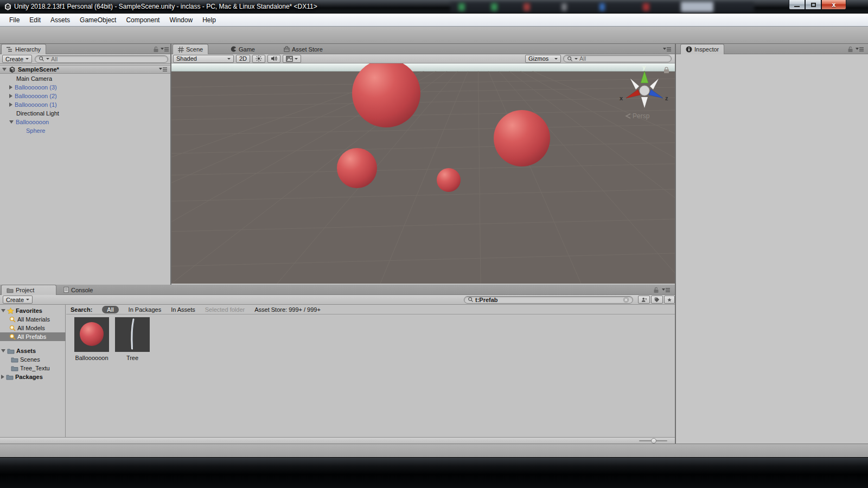 Image resolution: width=868 pixels, height=488 pixels. I want to click on item-label: Balloooooon (2), so click(36, 96).